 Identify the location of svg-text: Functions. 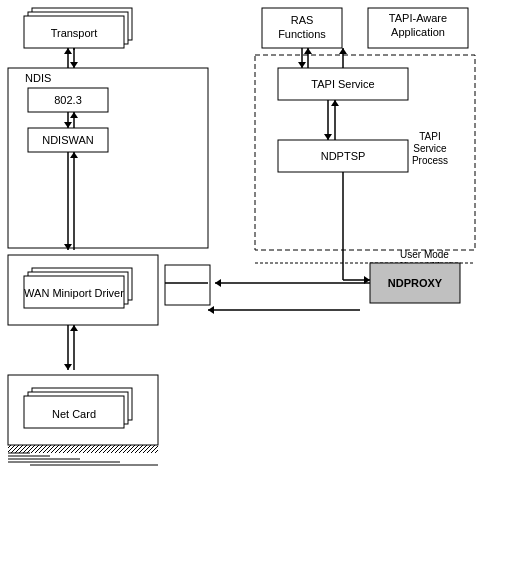
(302, 34).